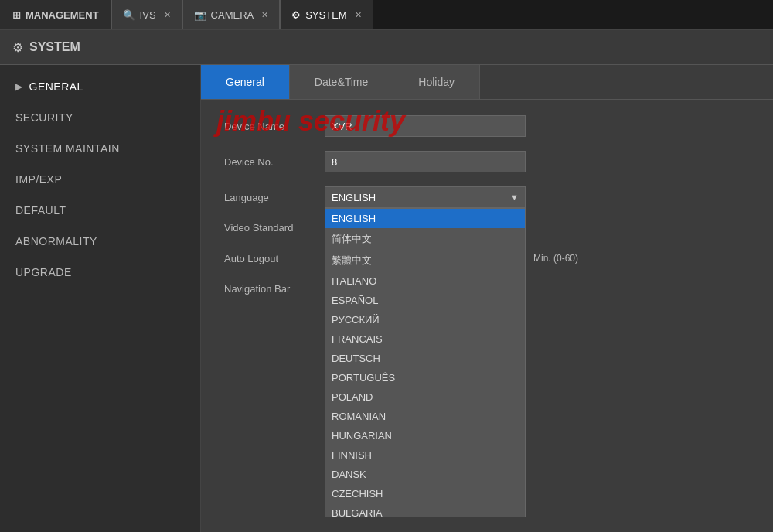  What do you see at coordinates (425, 510) in the screenshot?
I see `language-option-bulgaria: BULGARIA` at bounding box center [425, 510].